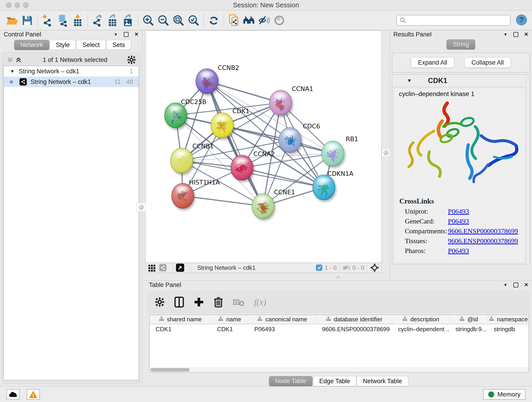 This screenshot has height=402, width=532. Describe the element at coordinates (160, 302) in the screenshot. I see `table-settings-gear-icon` at that location.